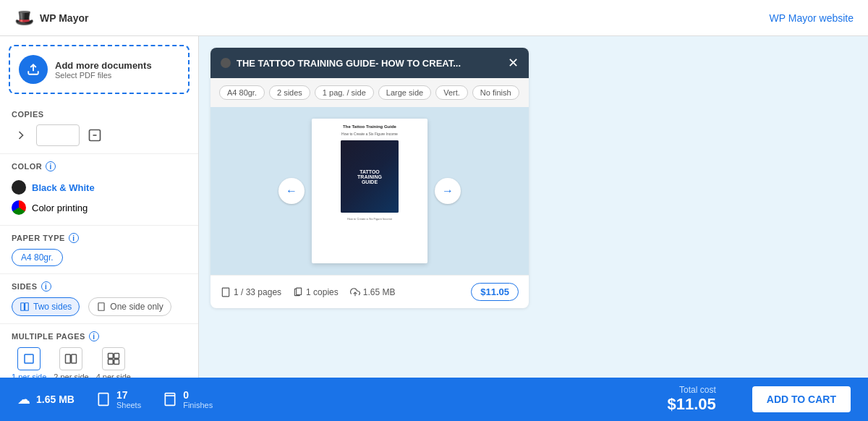 The width and height of the screenshot is (868, 421). What do you see at coordinates (370, 134) in the screenshot?
I see `preview-subtitle: How to Create a Six Figure Income` at bounding box center [370, 134].